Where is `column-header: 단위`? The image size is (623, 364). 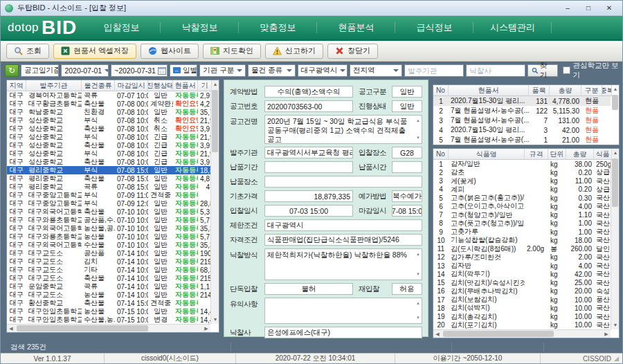
column-header: 단위 is located at coordinates (557, 154).